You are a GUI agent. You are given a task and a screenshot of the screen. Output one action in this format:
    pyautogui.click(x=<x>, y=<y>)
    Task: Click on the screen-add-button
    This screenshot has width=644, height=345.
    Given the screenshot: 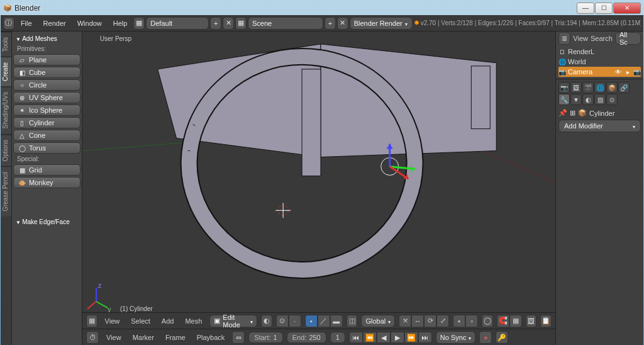 What is the action you would take?
    pyautogui.click(x=216, y=23)
    